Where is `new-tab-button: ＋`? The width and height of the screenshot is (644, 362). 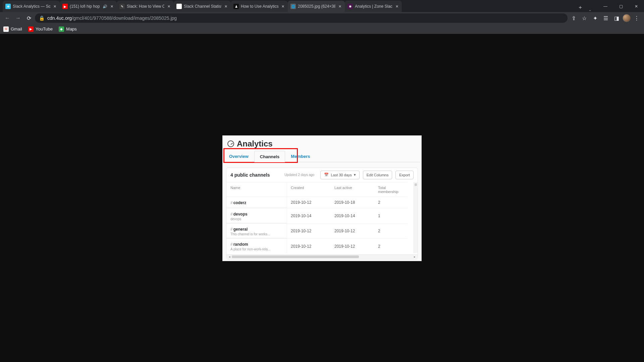
new-tab-button: ＋ is located at coordinates (580, 7).